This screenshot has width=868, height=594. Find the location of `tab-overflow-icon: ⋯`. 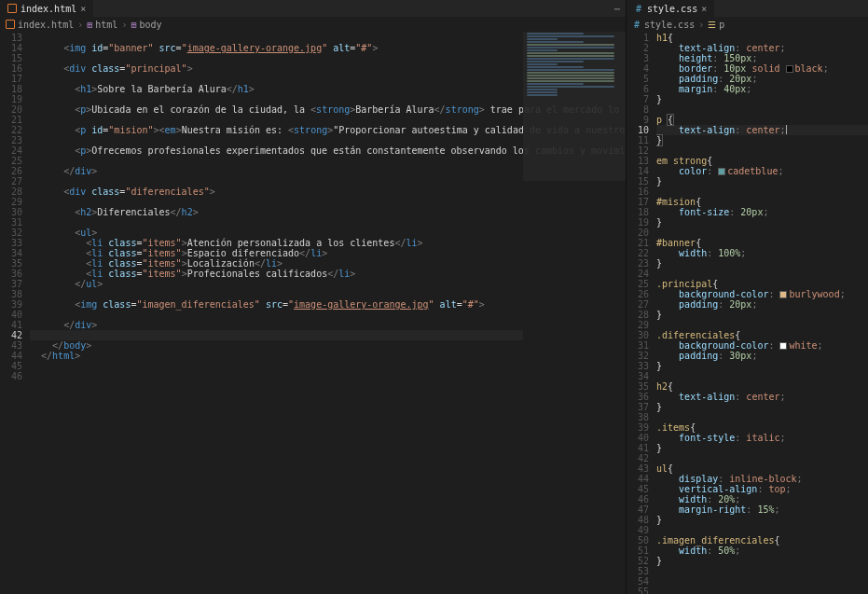

tab-overflow-icon: ⋯ is located at coordinates (619, 9).